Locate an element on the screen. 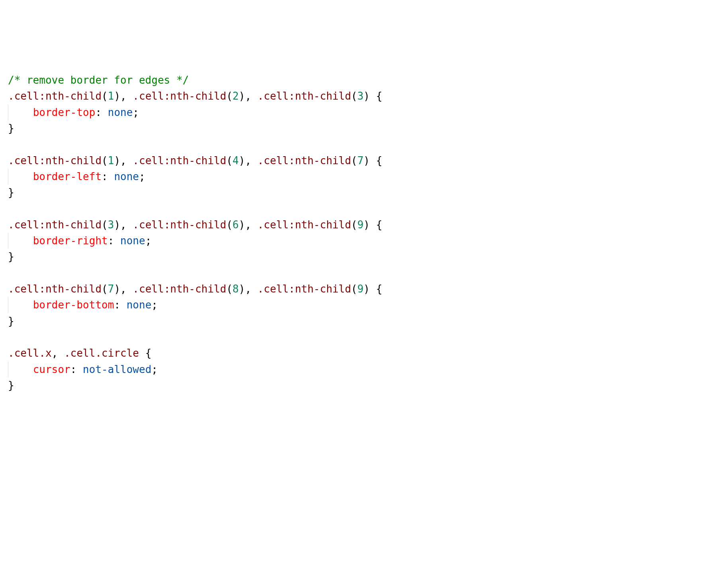 The height and width of the screenshot is (581, 728). code-line: border-top: none; is located at coordinates (364, 112).